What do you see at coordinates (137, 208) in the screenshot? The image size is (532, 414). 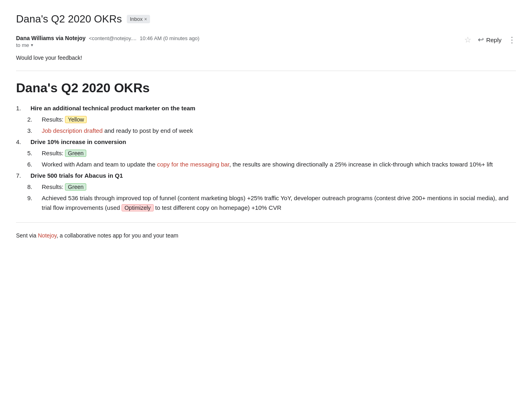 I see `optimizely-badge: Optimizely` at bounding box center [137, 208].